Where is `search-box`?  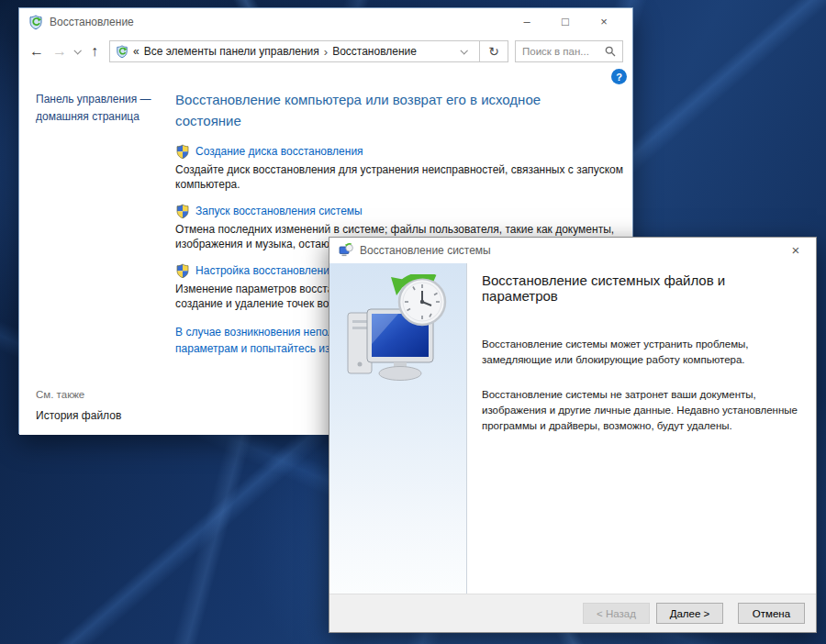
search-box is located at coordinates (569, 51).